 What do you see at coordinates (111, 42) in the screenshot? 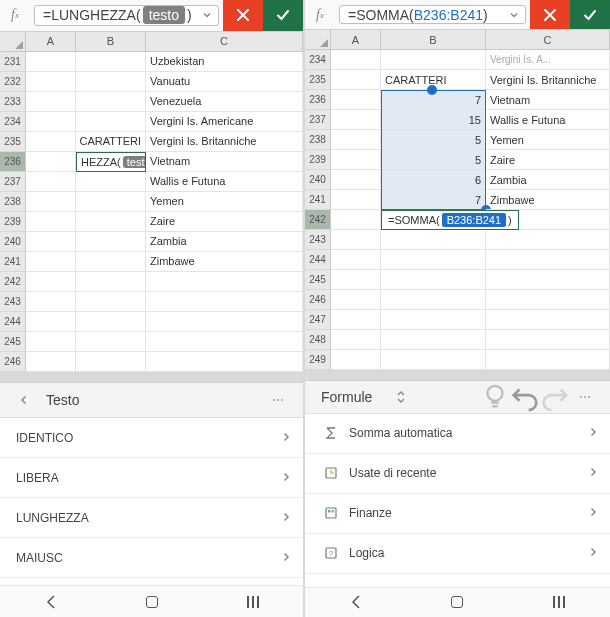
I see `col-header-b: B` at bounding box center [111, 42].